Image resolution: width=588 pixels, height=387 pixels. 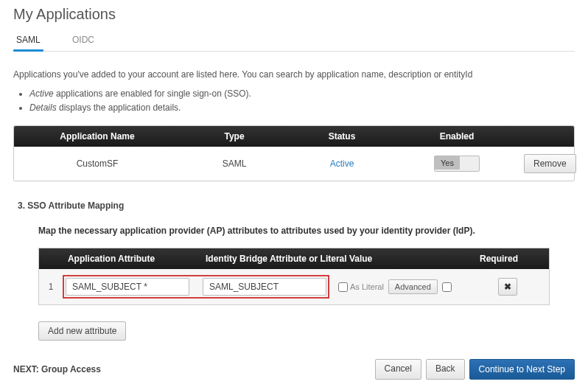 I want to click on cell-app-status: Active, so click(x=342, y=164).